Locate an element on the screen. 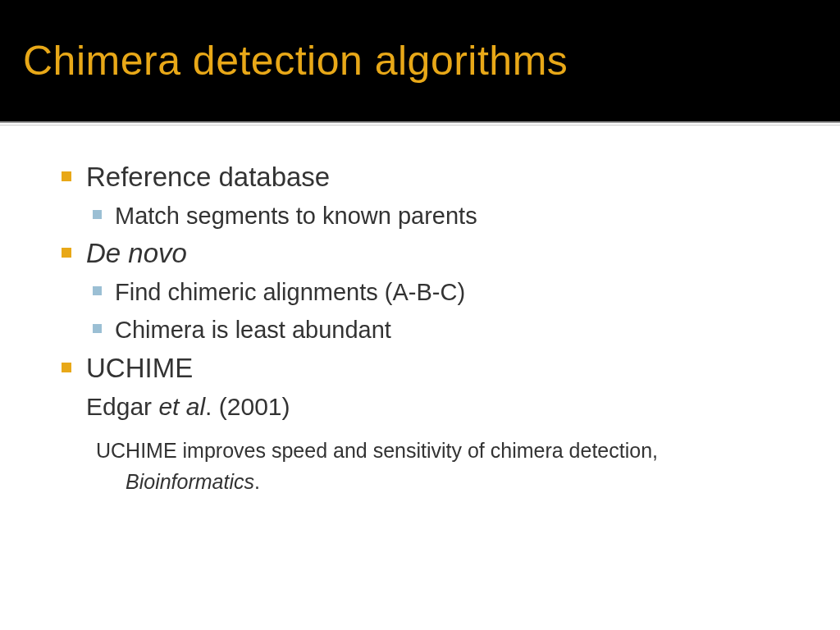 Image resolution: width=840 pixels, height=630 pixels. citation-journal: Bioinformatics is located at coordinates (190, 482).